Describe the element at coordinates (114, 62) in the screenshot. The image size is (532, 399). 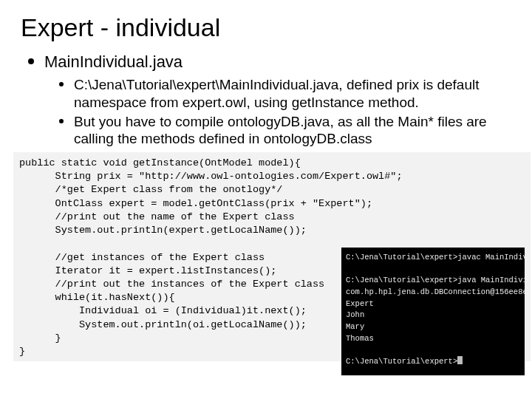
I see `bullet-text: MainIndividual.java` at that location.